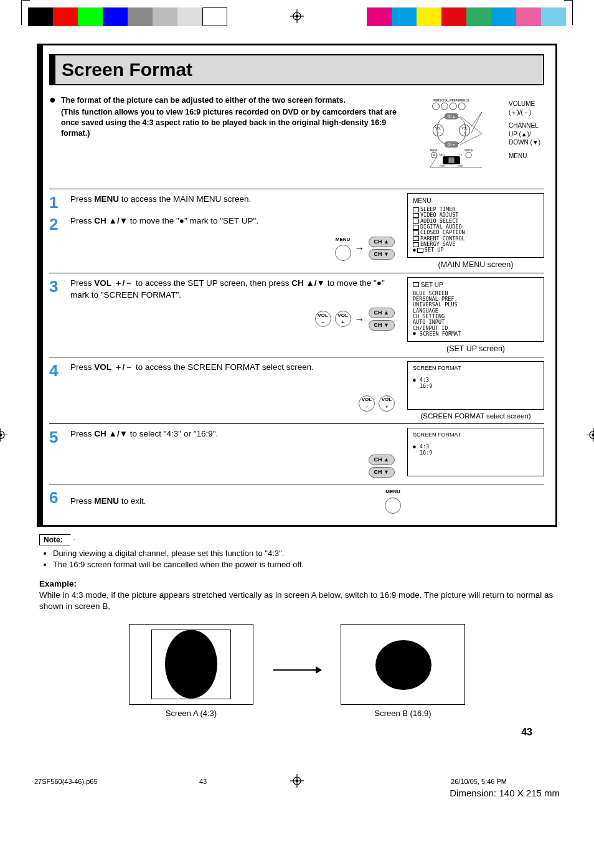 The image size is (594, 868). I want to click on setup-screen: SET UP BLUE SCREEN PERSONAL PREF. UNIVER…, so click(476, 309).